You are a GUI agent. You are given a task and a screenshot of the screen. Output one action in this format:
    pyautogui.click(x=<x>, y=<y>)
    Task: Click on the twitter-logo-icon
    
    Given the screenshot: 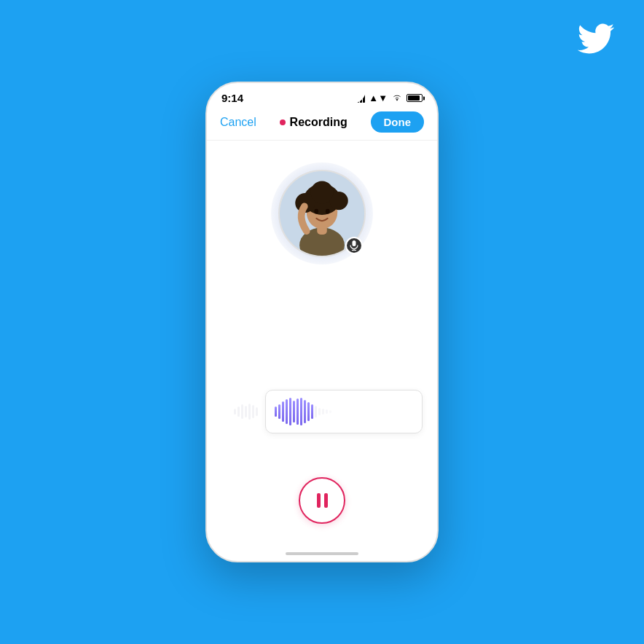 What is the action you would take?
    pyautogui.click(x=596, y=42)
    